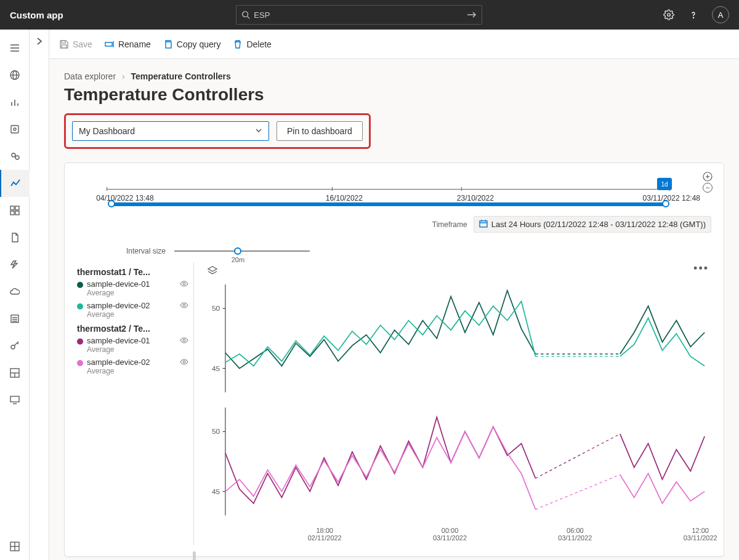 The image size is (739, 560). I want to click on command-bar: Save Rename Copy query Delete, so click(394, 44).